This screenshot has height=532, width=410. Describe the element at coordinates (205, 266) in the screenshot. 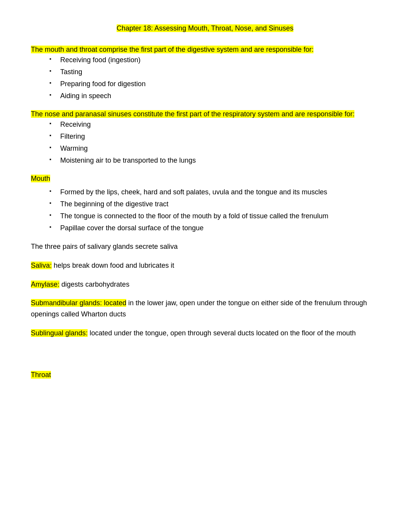

I see `saliva-term-line: Saliva: helps break down food and lubric…` at that location.